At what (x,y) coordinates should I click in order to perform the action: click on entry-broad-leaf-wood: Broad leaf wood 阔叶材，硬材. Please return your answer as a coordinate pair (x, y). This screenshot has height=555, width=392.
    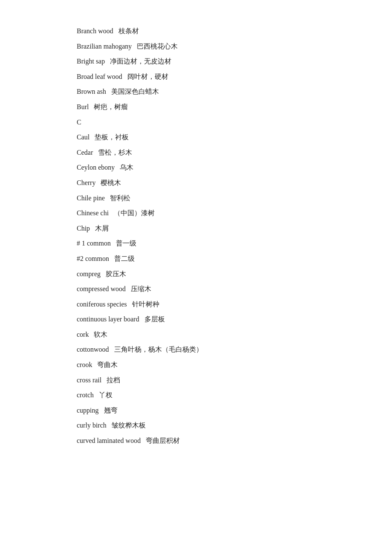
    Looking at the image, I should click on (196, 77).